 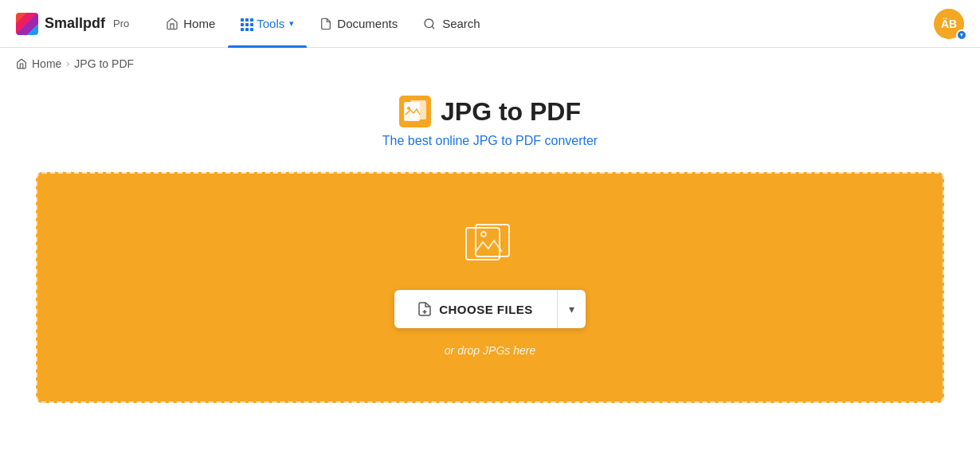 What do you see at coordinates (490, 112) in the screenshot?
I see `page-title-row: JPG to PDF` at bounding box center [490, 112].